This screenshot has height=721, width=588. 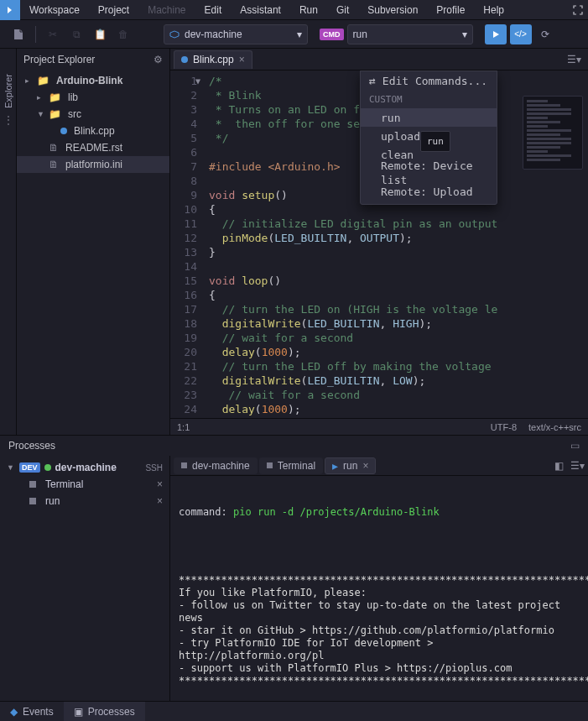 I want to click on project-icon: 📁, so click(x=44, y=81).